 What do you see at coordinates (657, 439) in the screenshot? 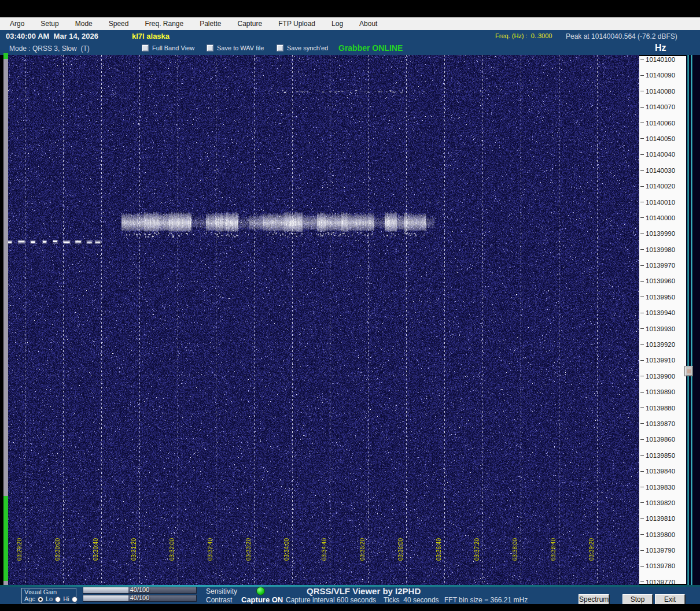
I see `freq-tick-row: 10139860` at bounding box center [657, 439].